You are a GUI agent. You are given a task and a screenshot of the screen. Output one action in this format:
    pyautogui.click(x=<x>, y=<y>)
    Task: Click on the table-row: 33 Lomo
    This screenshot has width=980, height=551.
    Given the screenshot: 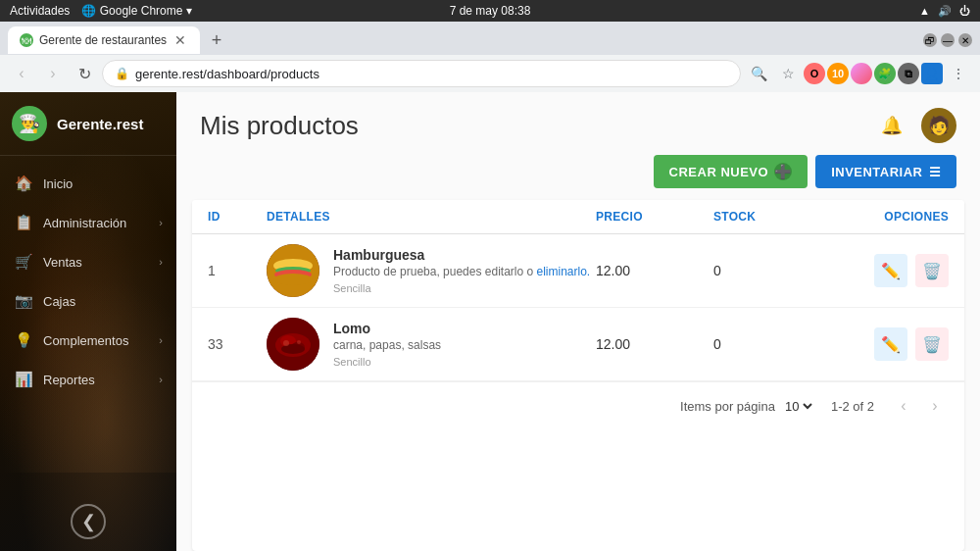 What is the action you would take?
    pyautogui.click(x=578, y=345)
    